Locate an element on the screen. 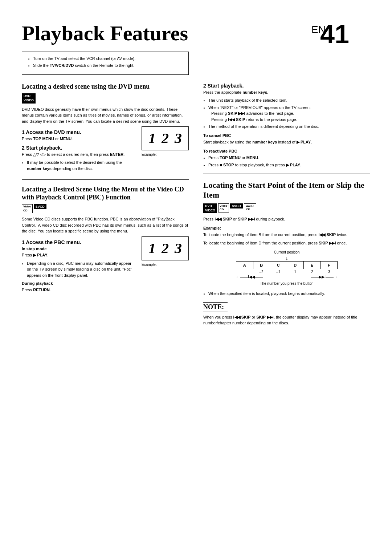 The width and height of the screenshot is (392, 555). skip-dvd-video-badge: DVD VIDEO is located at coordinates (210, 208).